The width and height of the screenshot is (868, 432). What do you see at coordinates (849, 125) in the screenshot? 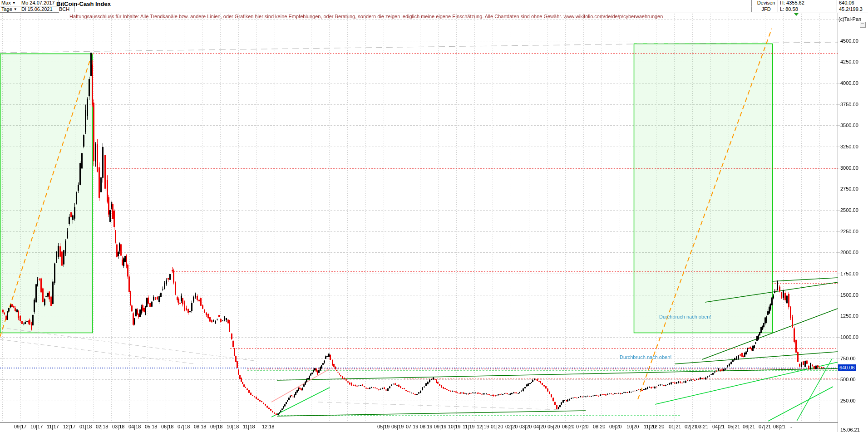
I see `y-axis-label: 3500.00` at bounding box center [849, 125].